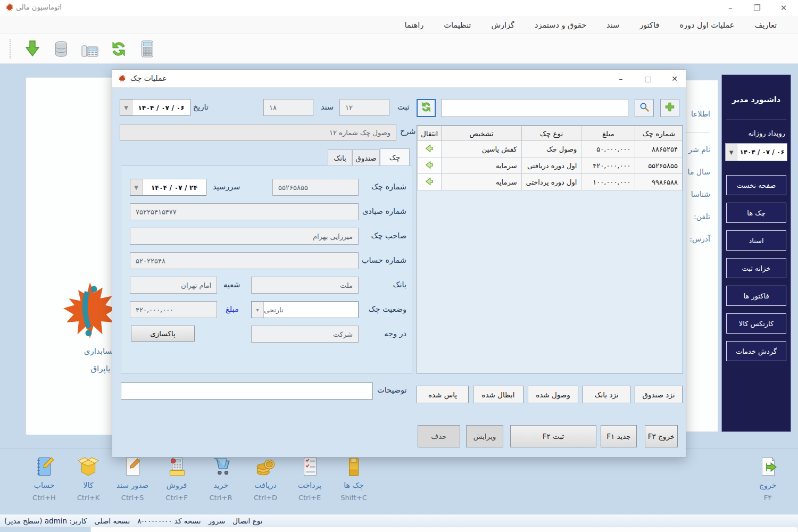 The height and width of the screenshot is (532, 798). Describe the element at coordinates (561, 25) in the screenshot. I see `menu-payroll: حقوق و دستمزد` at that location.